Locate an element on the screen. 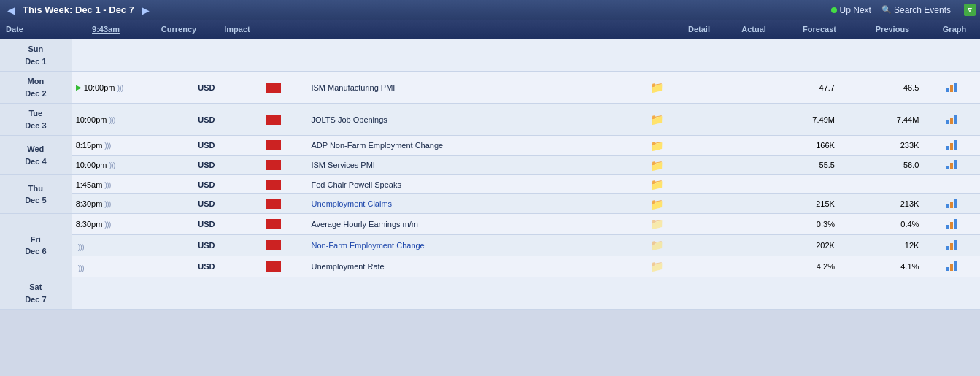 This screenshot has width=980, height=376. up-next-btn: Up Next is located at coordinates (851, 10).